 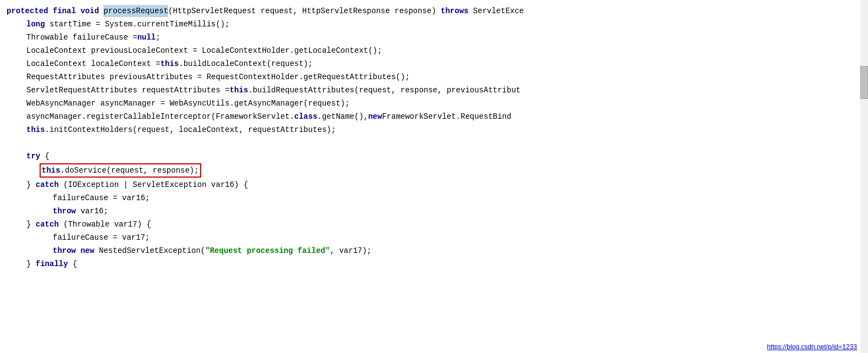 What do you see at coordinates (136, 11) in the screenshot?
I see `selected-method-name: processRequest` at bounding box center [136, 11].